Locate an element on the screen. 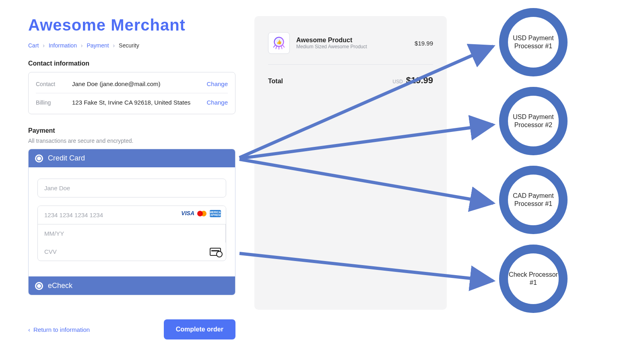  processor-check-1: Check Processor #1 is located at coordinates (533, 279).